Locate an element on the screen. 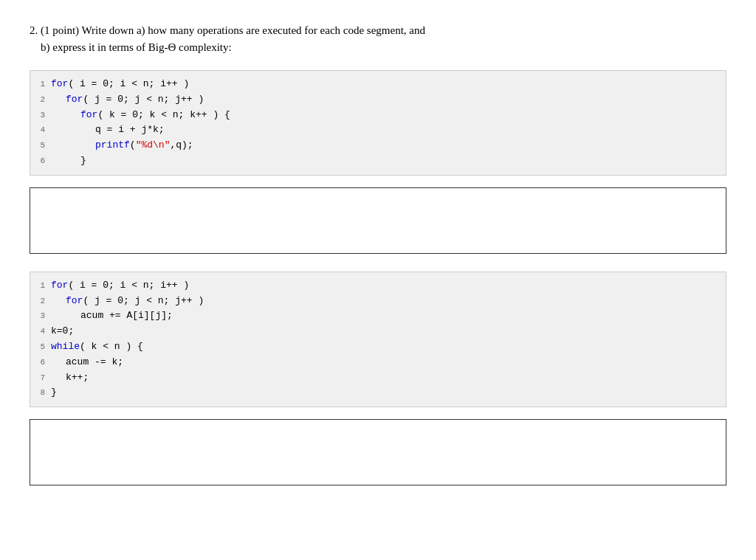  keyword-while: while is located at coordinates (65, 347).